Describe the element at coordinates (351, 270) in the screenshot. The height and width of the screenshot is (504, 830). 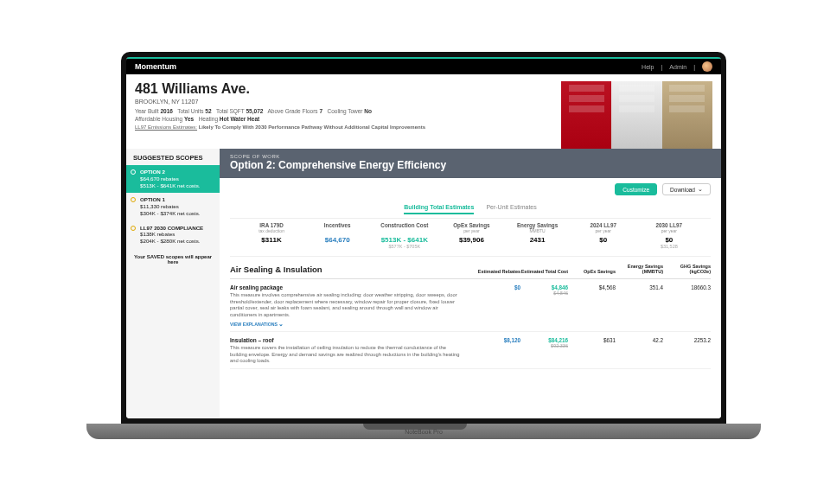
I see `section-title: Air Sealing & Insulation` at that location.